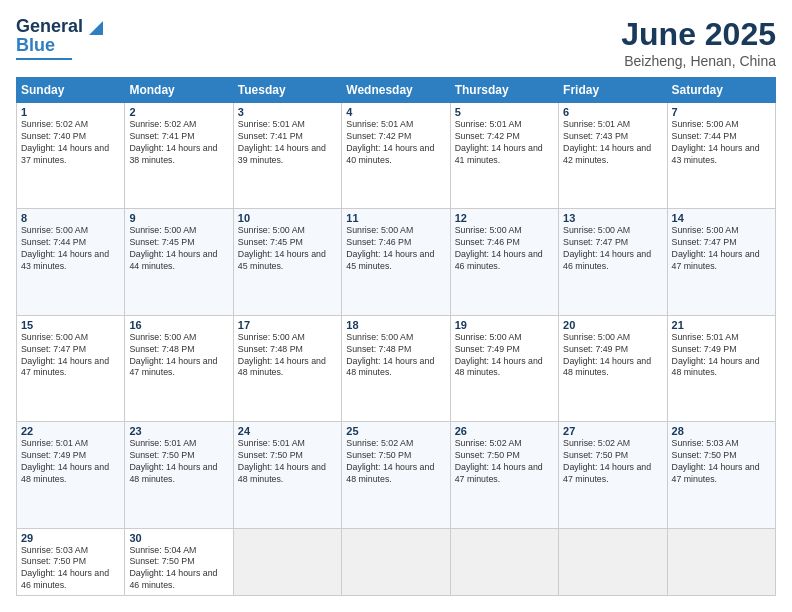  Describe the element at coordinates (178, 538) in the screenshot. I see `day-number: 30` at that location.